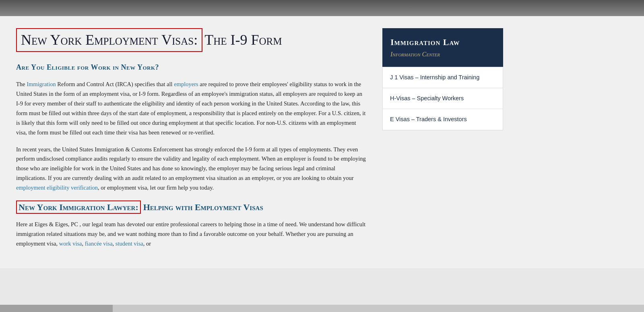 The image size is (644, 312). I want to click on immigration-link: Immigration, so click(41, 84).